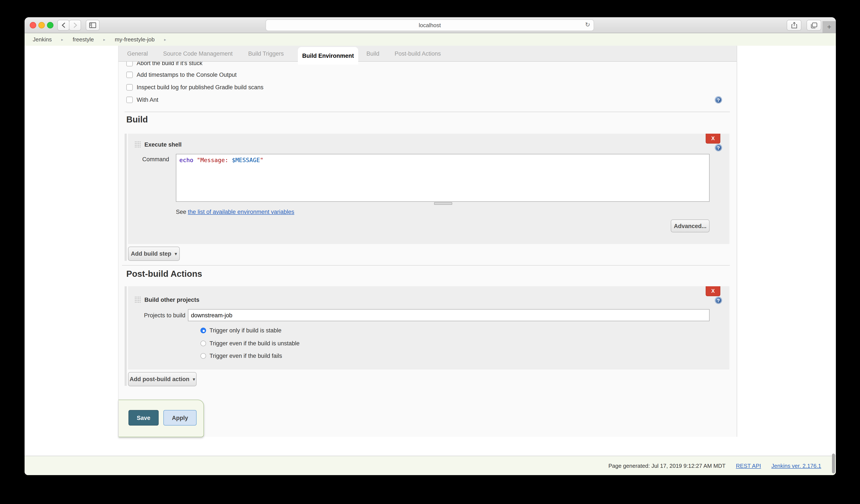 The height and width of the screenshot is (504, 860). I want to click on sidebar-icon, so click(93, 25).